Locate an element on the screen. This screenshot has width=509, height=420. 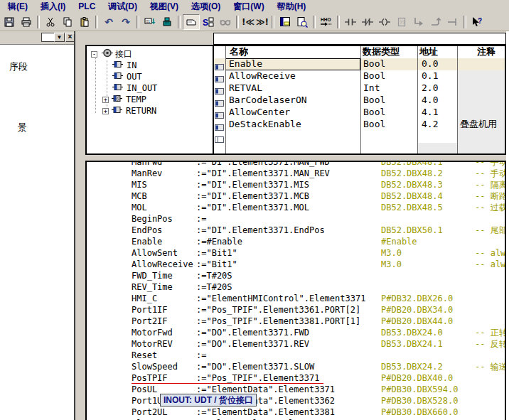
stl-code-line: PosTPIF:="Pos_TPIF".Element3371P#DB20.DB… is located at coordinates (296, 378).